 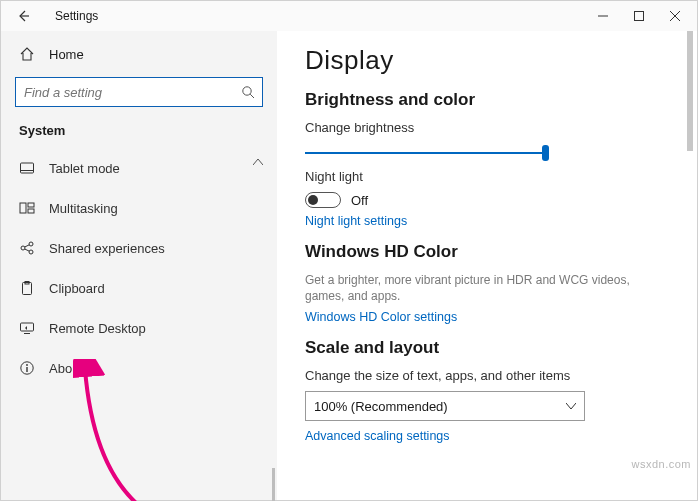 I want to click on sidebar-item-tablet-mode: Tablet mode, so click(x=139, y=168).